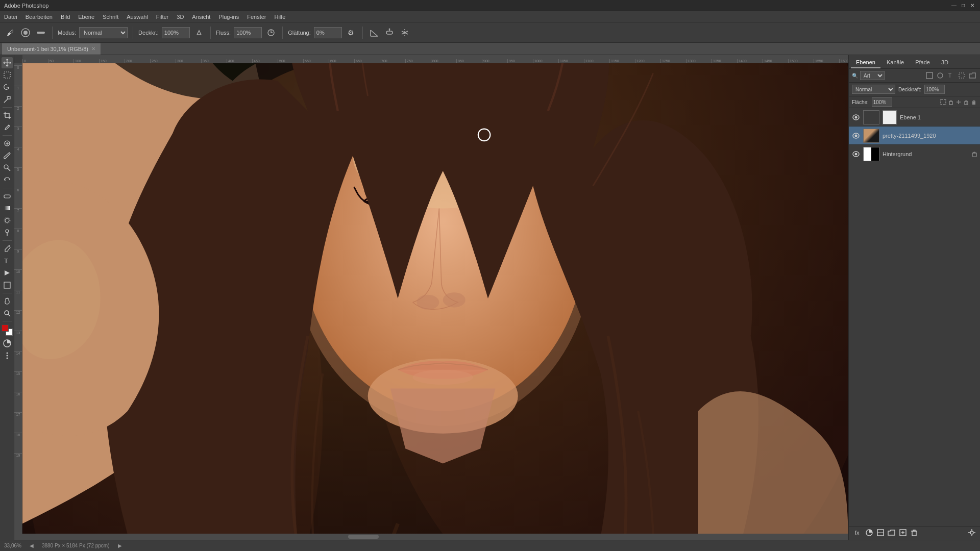 The image size is (980, 551). I want to click on lock-pixels-icon, so click(951, 102).